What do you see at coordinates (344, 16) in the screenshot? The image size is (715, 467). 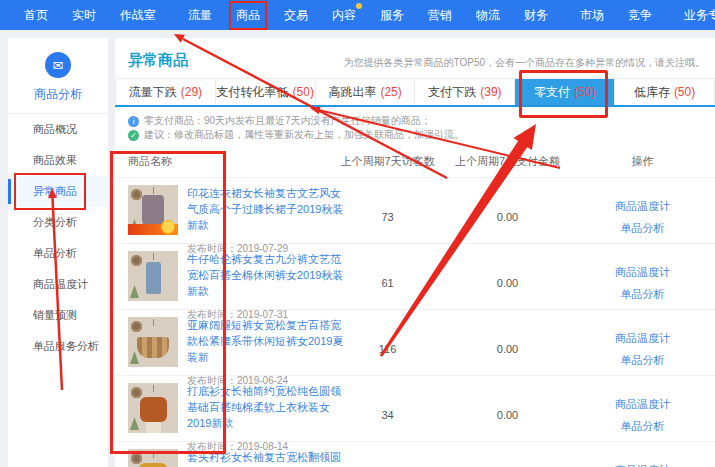 I see `nav-item-内容: 内容` at bounding box center [344, 16].